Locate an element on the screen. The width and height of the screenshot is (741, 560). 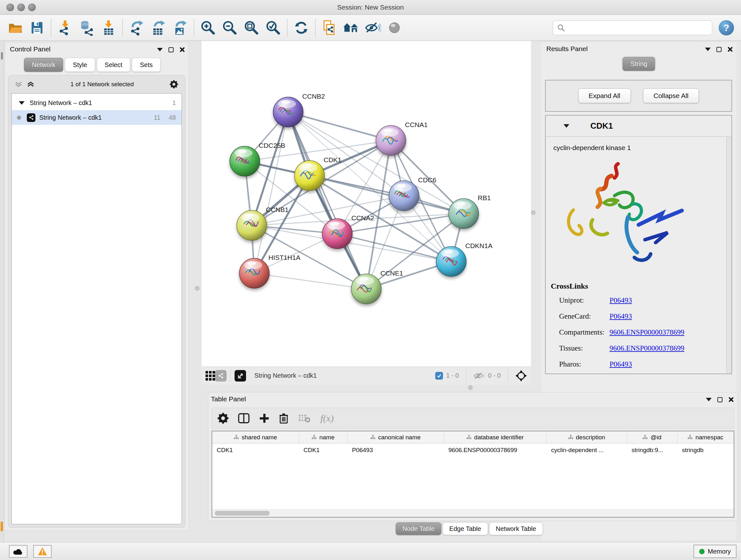
column-header: name is located at coordinates (323, 437).